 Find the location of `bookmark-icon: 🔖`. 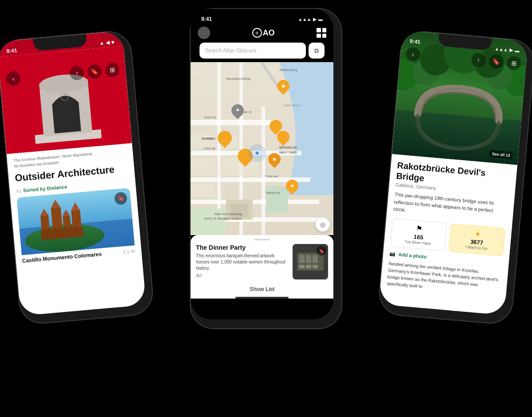

bookmark-icon: 🔖 is located at coordinates (94, 72).